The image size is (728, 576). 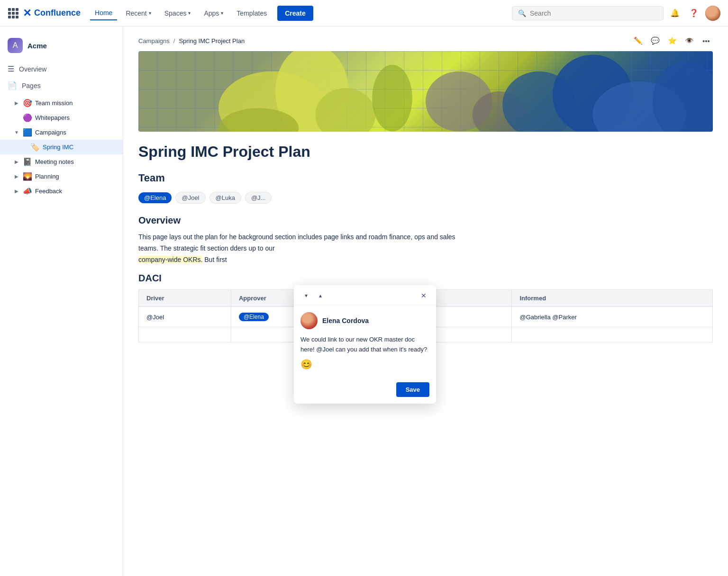 I want to click on sidebar-pages: ▶ 🎯 Team mission 🟣 Whitepapers ▼ 🟦 Campa…, so click(x=62, y=147).